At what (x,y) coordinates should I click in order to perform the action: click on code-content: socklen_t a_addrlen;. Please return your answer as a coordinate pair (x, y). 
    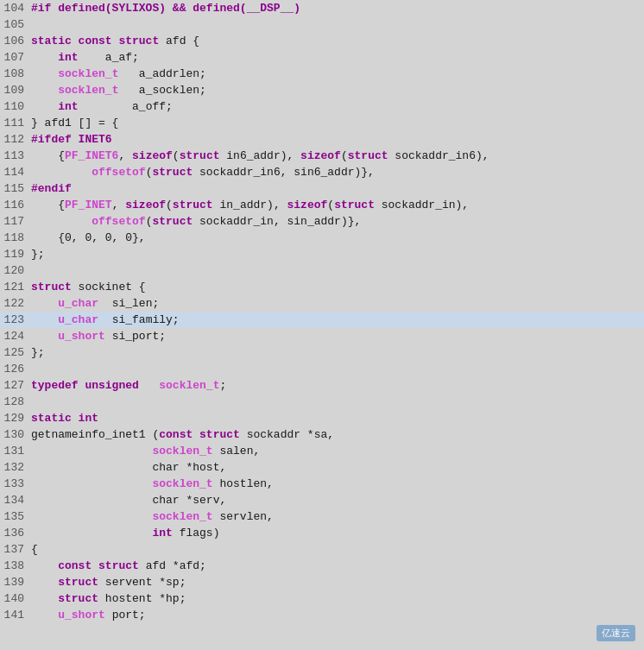
    Looking at the image, I should click on (338, 74).